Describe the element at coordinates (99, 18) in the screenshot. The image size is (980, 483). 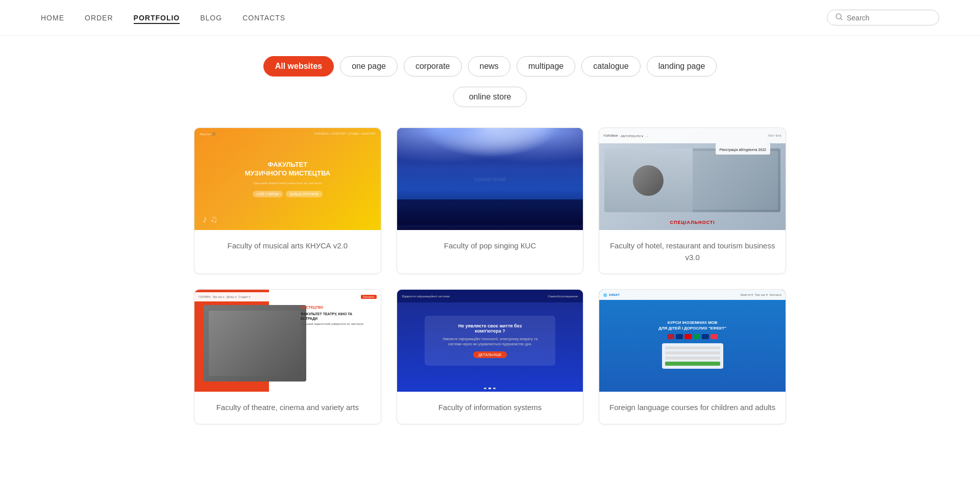
I see `nav-item-order: ORDER` at that location.